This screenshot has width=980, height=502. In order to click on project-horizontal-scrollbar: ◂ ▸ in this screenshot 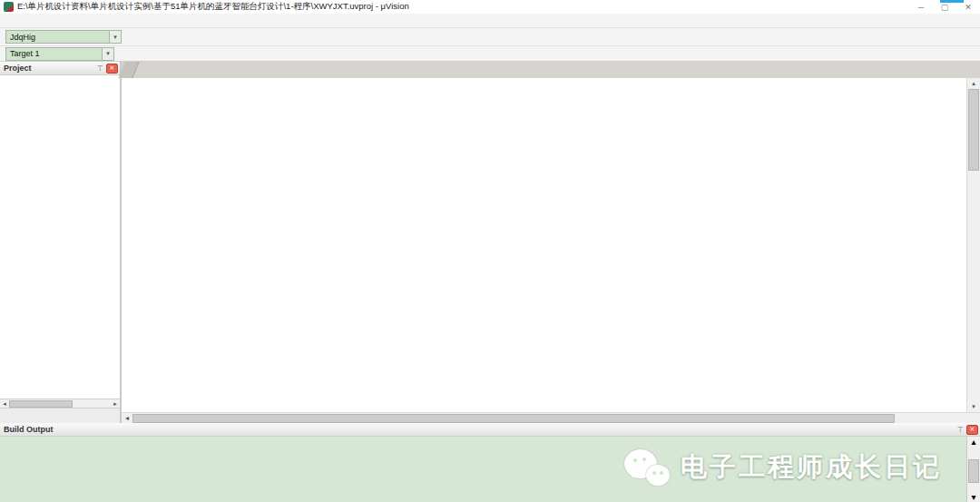, I will do `click(60, 403)`.